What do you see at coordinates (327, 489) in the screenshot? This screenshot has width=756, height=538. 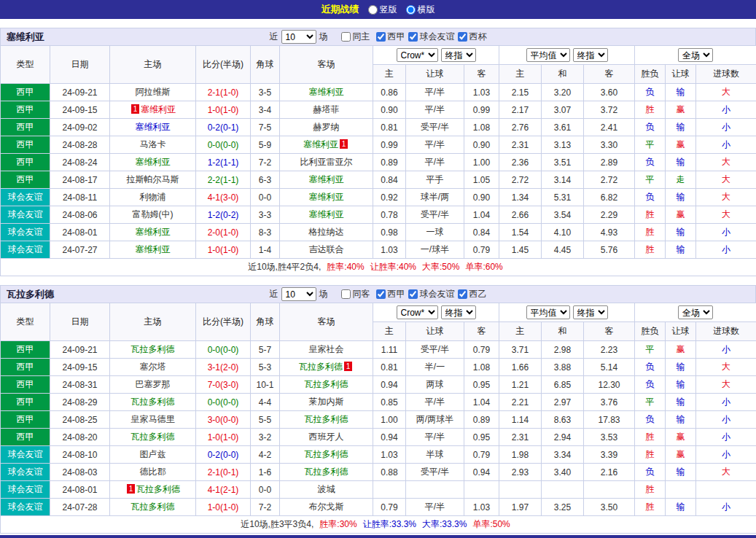 I see `away-team-link: 波城` at bounding box center [327, 489].